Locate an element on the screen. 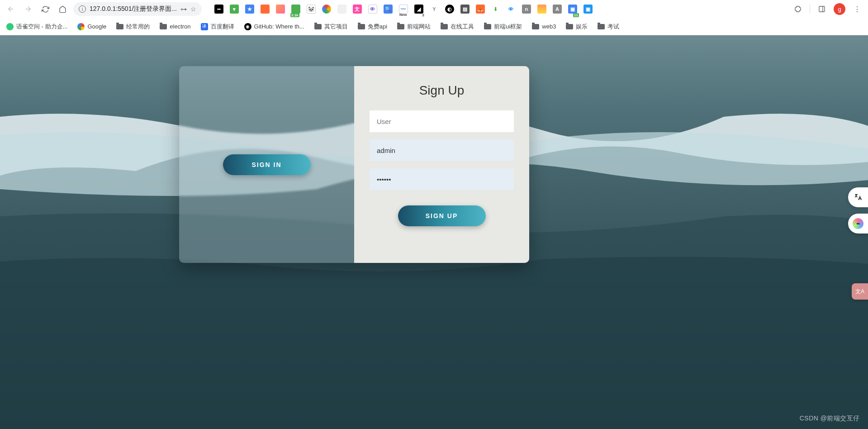 The height and width of the screenshot is (429, 868). bookmark-google: Google is located at coordinates (92, 27).